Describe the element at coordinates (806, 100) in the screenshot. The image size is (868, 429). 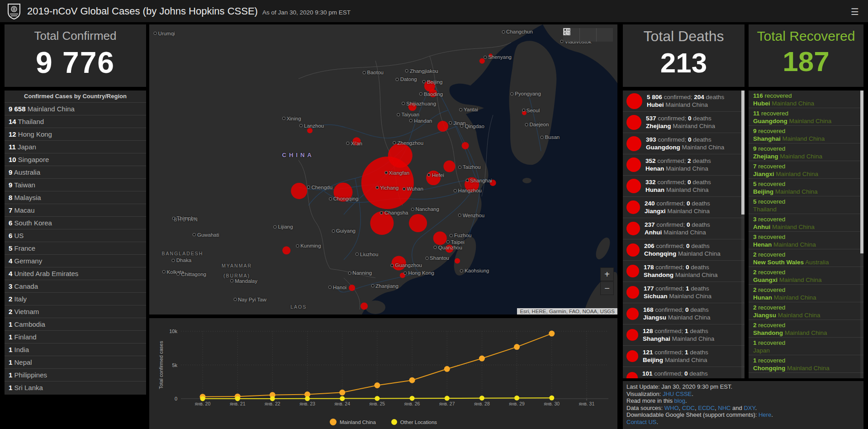
I see `recovered-region-row: 116 recoveredHubei Mainland China` at that location.